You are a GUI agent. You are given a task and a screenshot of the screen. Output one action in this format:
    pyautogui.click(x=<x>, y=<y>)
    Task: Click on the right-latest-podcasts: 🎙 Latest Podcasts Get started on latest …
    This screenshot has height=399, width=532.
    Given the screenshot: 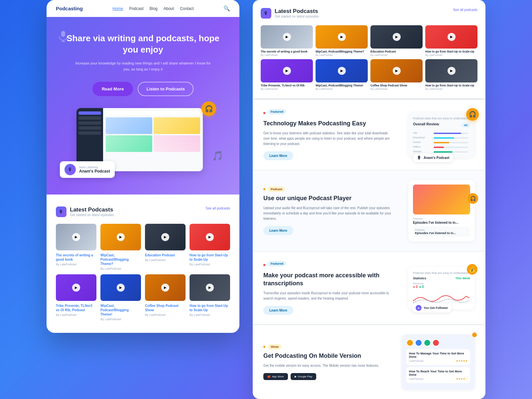 What is the action you would take?
    pyautogui.click(x=369, y=49)
    